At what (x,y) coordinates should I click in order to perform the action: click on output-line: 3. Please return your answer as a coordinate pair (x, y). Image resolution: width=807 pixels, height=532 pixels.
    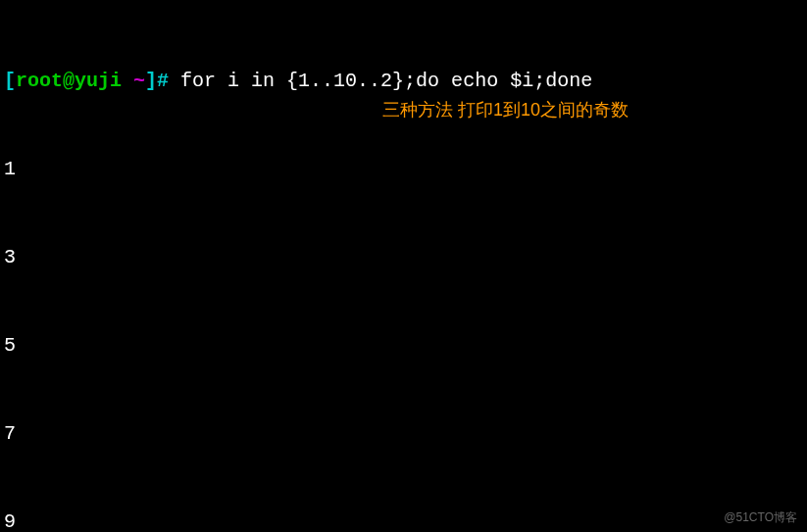
    Looking at the image, I should click on (404, 258).